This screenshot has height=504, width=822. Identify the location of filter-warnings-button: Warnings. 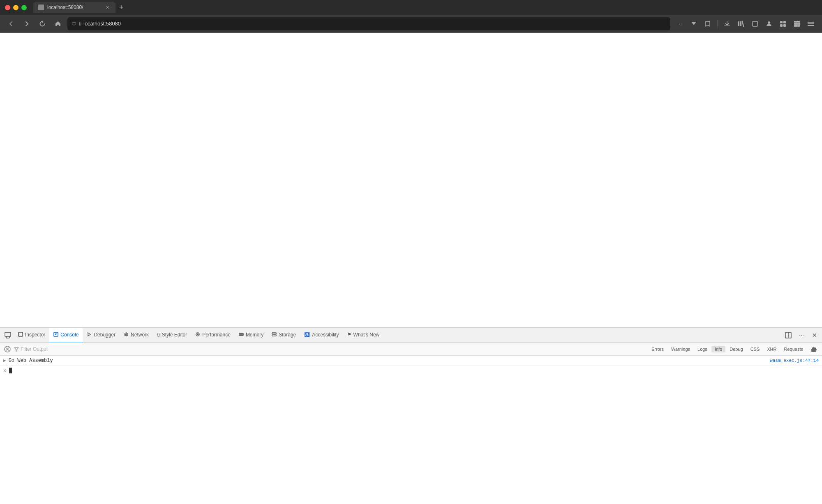
(681, 349).